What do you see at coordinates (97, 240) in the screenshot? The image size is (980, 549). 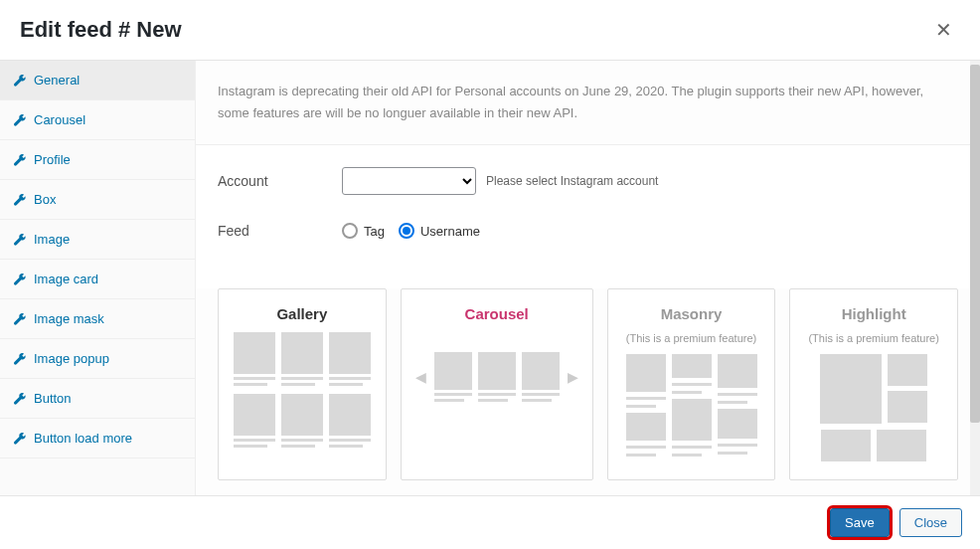 I see `sidebar-item-image: Image` at bounding box center [97, 240].